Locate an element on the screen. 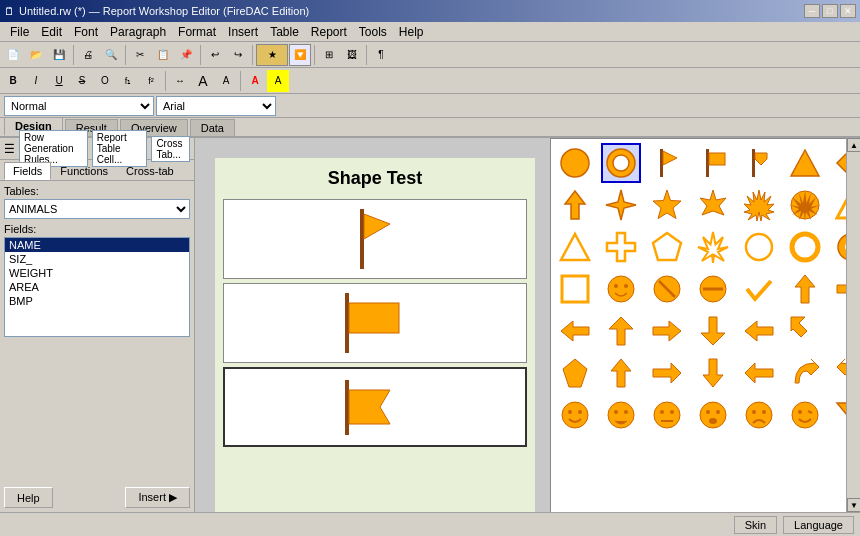 The width and height of the screenshot is (860, 536). menu-item-paragraph: Paragraph is located at coordinates (138, 32).